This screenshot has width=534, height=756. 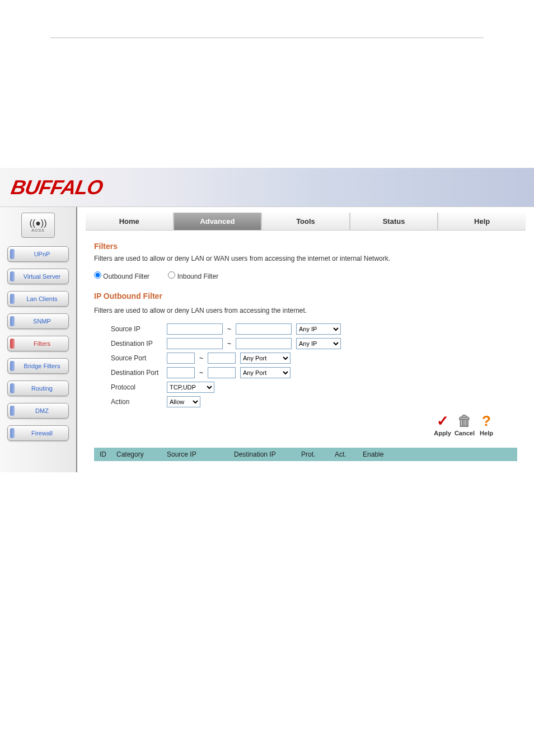 What do you see at coordinates (38, 276) in the screenshot?
I see `sidebar-item-virtual-server: Virtual Server` at bounding box center [38, 276].